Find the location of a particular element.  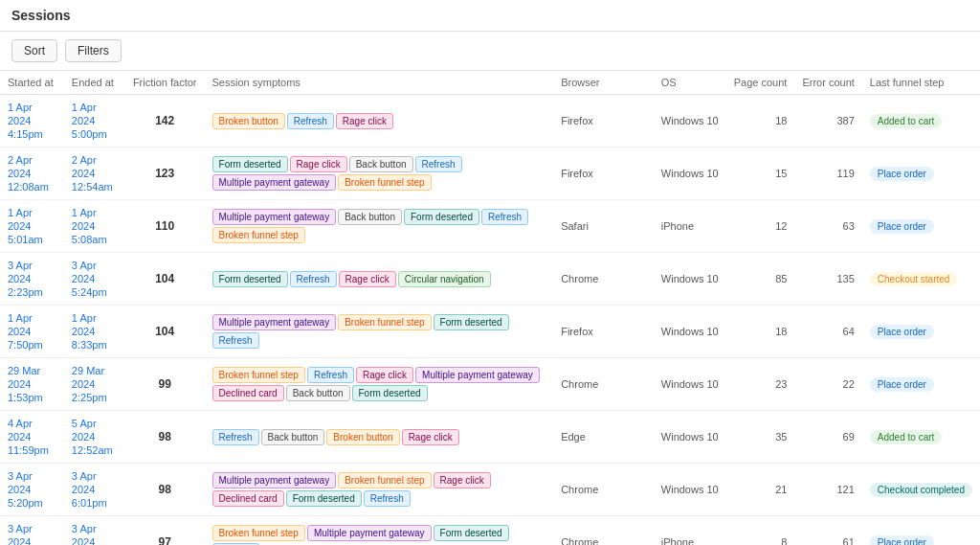

started-link: 2 Apr 202412:08am is located at coordinates (29, 173).